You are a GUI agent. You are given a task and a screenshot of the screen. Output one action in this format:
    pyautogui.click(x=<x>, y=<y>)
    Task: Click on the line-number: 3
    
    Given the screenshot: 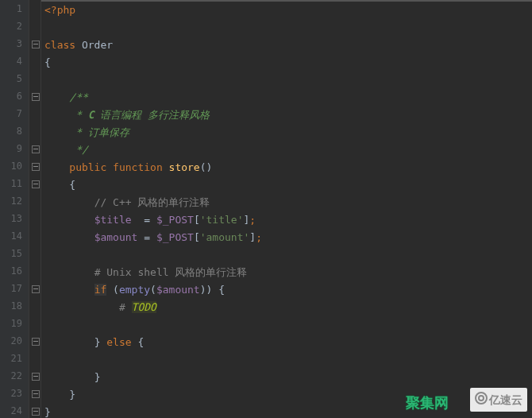 What is the action you would take?
    pyautogui.click(x=11, y=44)
    